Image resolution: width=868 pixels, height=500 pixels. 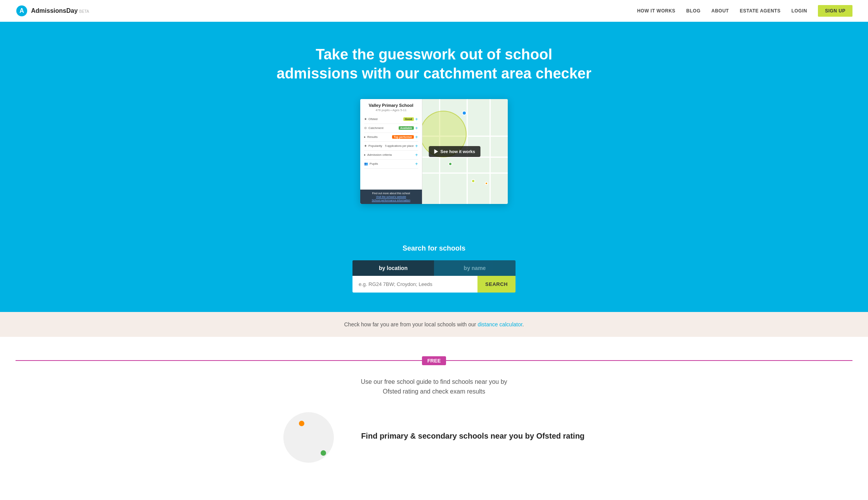 What do you see at coordinates (417, 128) in the screenshot?
I see `expand-catchment: +` at bounding box center [417, 128].